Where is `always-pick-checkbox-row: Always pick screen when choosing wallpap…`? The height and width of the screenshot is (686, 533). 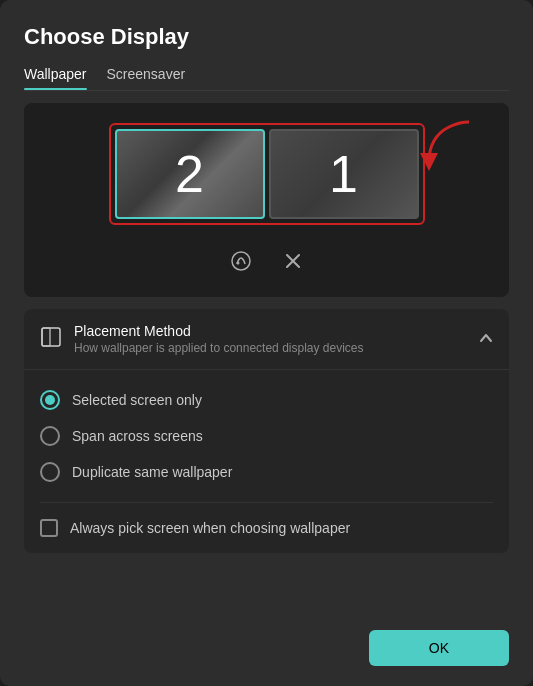
always-pick-checkbox-row: Always pick screen when choosing wallpap… is located at coordinates (266, 528).